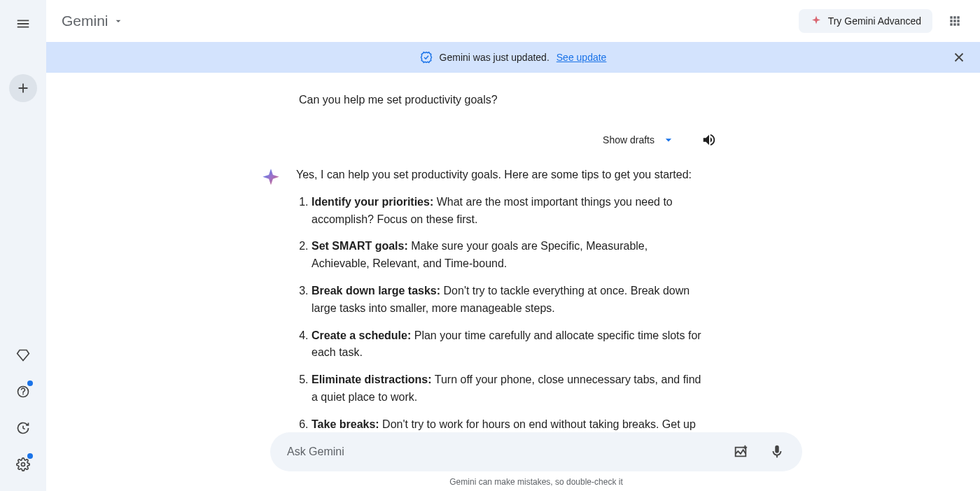  Describe the element at coordinates (499, 175) in the screenshot. I see `response-intro: Yes, I can help you set productivity goa…` at that location.